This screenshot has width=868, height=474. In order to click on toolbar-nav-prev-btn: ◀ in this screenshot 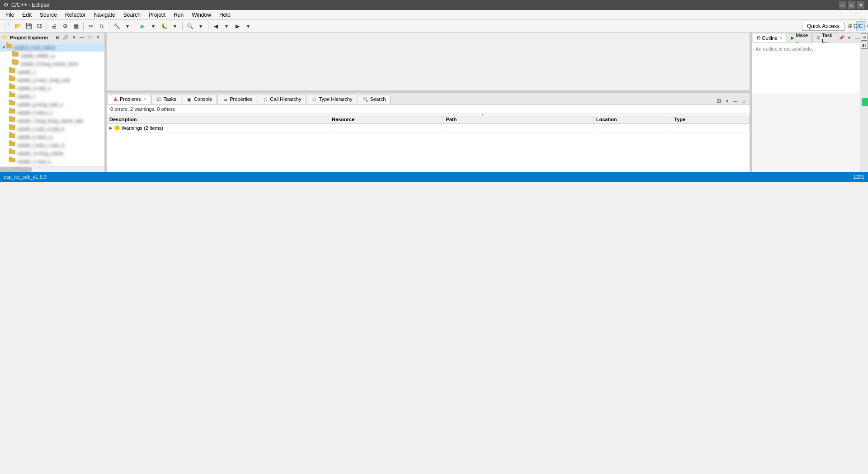, I will do `click(216, 26)`.